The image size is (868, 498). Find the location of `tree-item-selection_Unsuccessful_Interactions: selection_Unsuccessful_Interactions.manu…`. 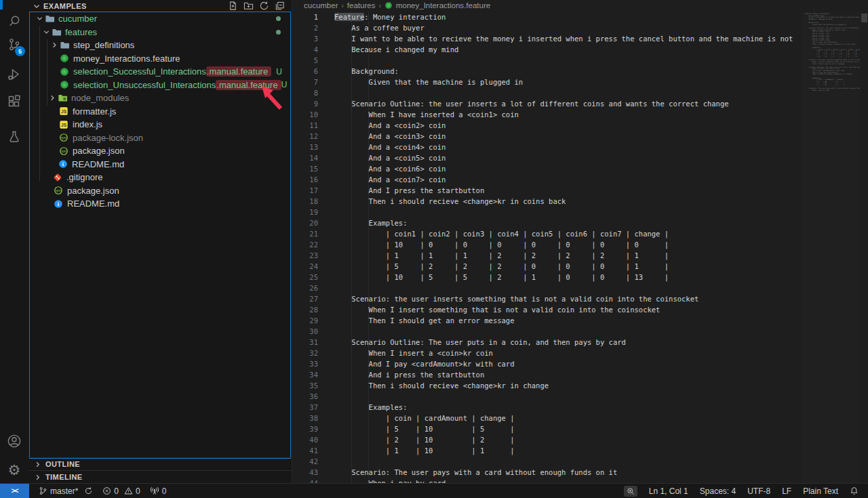

tree-item-selection_Unsuccessful_Interactions: selection_Unsuccessful_Interactions.manu… is located at coordinates (160, 85).